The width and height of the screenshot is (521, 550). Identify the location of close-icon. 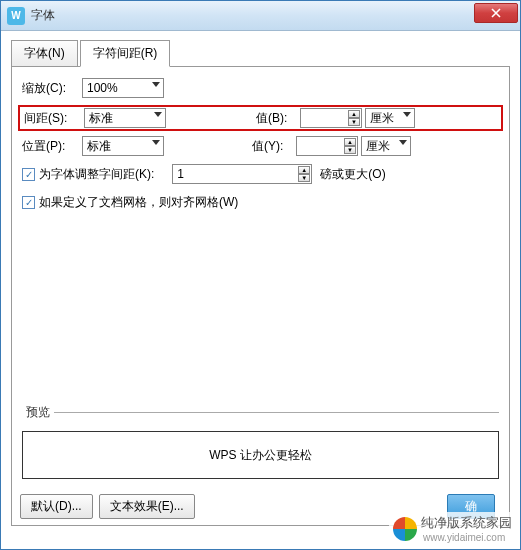
(496, 13).